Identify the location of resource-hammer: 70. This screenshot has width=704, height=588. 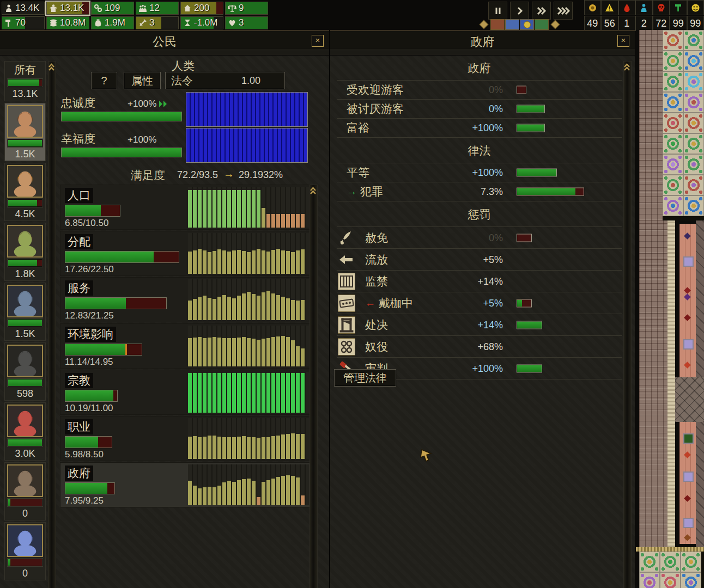
(23, 23).